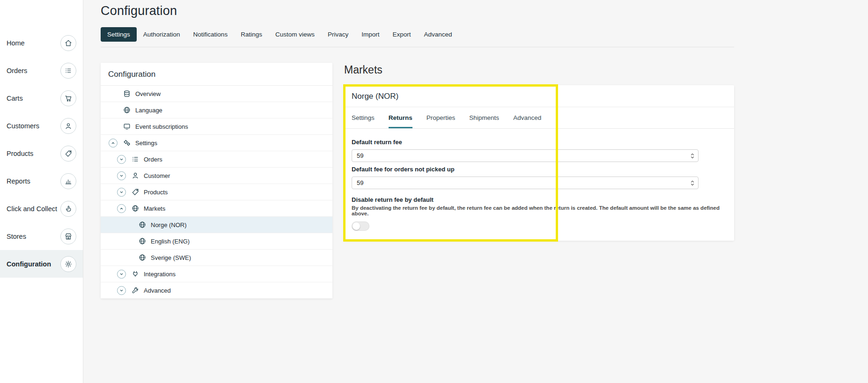  What do you see at coordinates (17, 71) in the screenshot?
I see `sidebar-item-label: Orders` at bounding box center [17, 71].